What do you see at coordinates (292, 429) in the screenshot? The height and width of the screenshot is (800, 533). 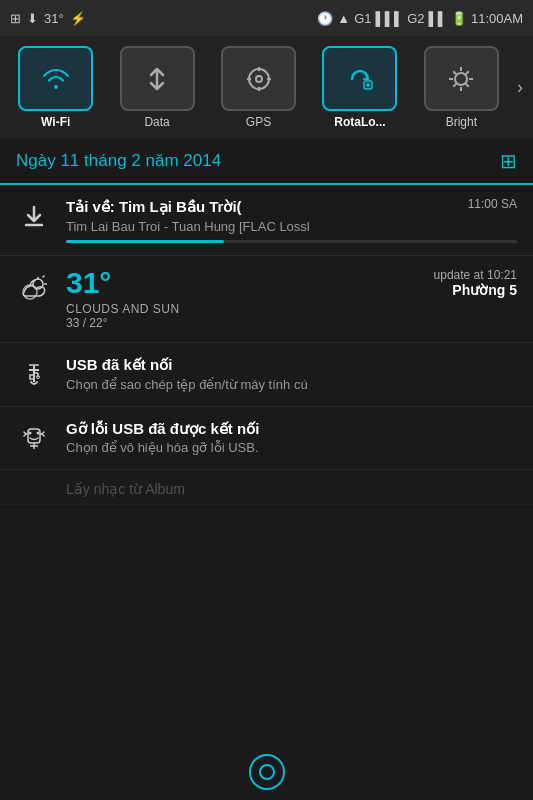 I see `usb-debug-title: Gỡ lỗi USB đã được kết nối` at bounding box center [292, 429].